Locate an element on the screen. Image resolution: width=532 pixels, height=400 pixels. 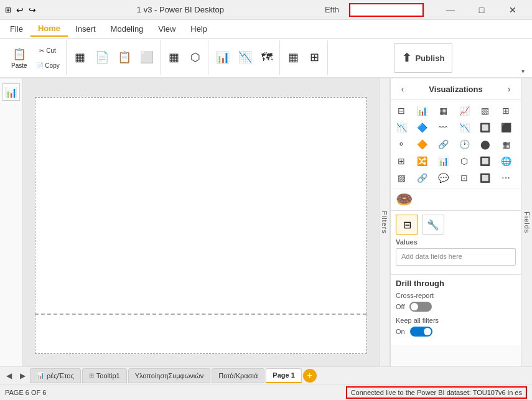
menu-modeling: Modeling is located at coordinates (127, 29).